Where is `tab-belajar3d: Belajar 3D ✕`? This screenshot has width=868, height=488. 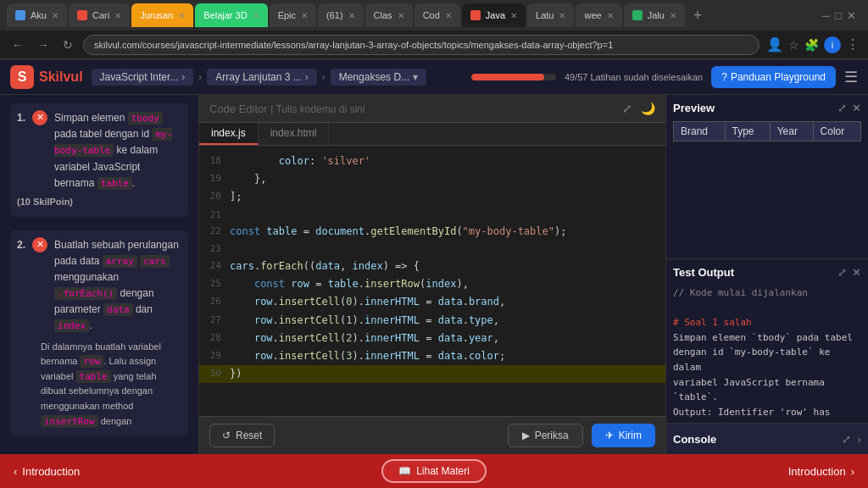
tab-belajar3d: Belajar 3D ✕ is located at coordinates (231, 15).